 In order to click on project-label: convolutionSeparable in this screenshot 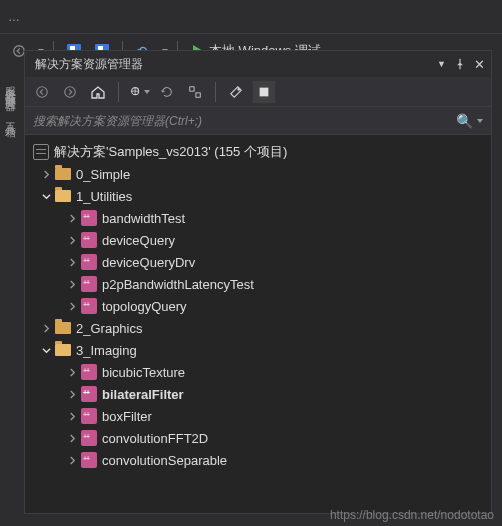, I will do `click(164, 460)`.